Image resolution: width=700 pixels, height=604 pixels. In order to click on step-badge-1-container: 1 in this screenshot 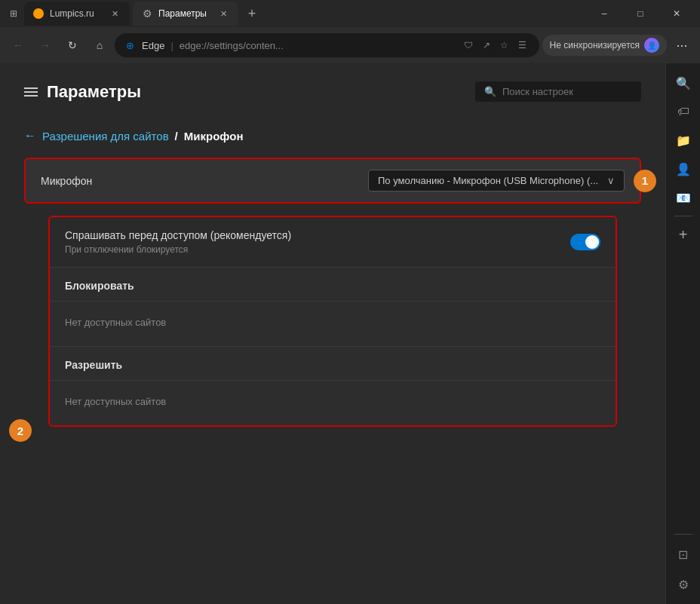, I will do `click(645, 181)`.